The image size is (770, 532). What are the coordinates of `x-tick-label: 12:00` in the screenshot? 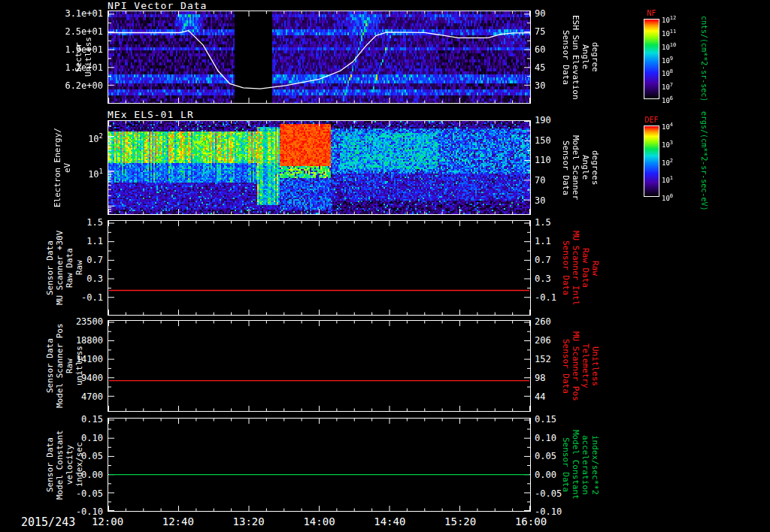 It's located at (108, 521).